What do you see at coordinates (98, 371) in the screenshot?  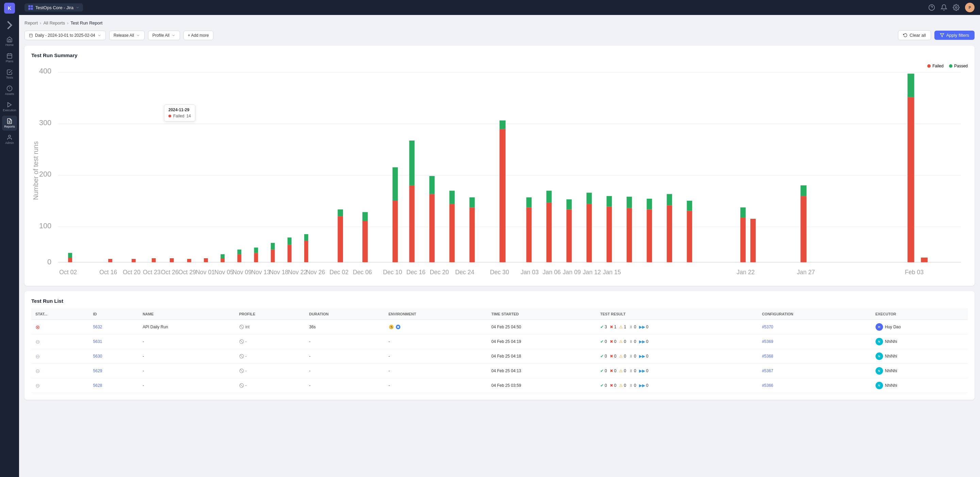 I see `id-link: 5629` at bounding box center [98, 371].